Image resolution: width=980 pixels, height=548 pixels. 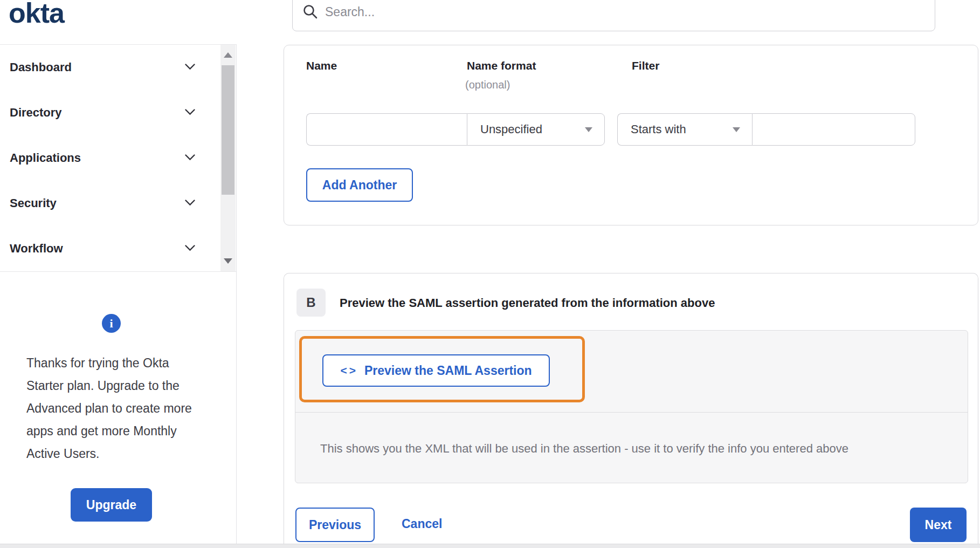 I want to click on search-icon, so click(x=310, y=12).